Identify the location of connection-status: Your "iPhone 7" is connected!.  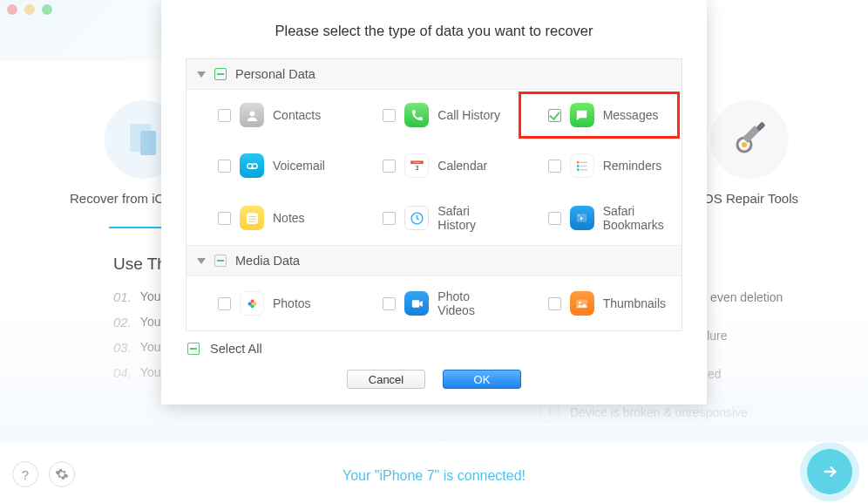
(434, 476).